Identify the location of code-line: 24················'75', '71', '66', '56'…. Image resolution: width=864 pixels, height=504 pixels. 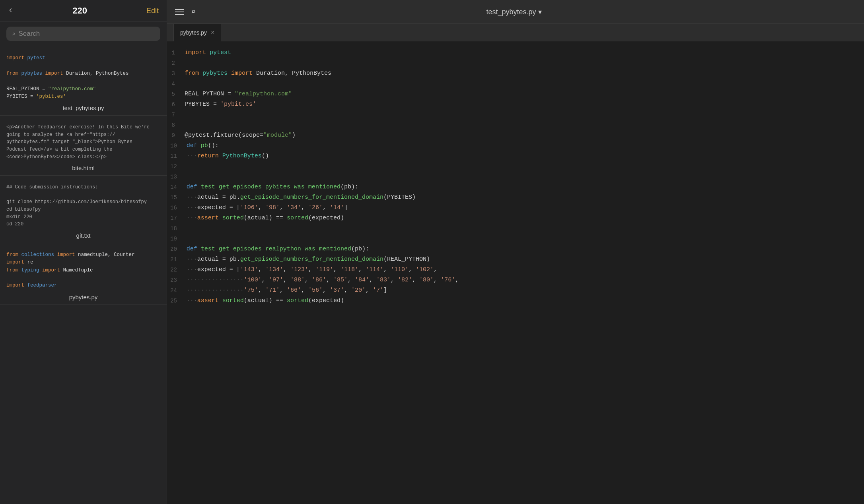
(516, 291).